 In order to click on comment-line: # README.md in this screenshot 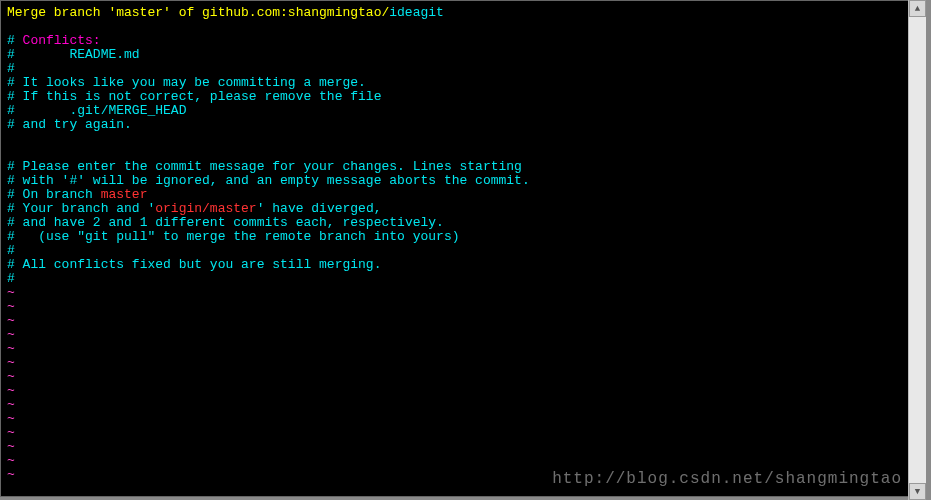, I will do `click(454, 55)`.